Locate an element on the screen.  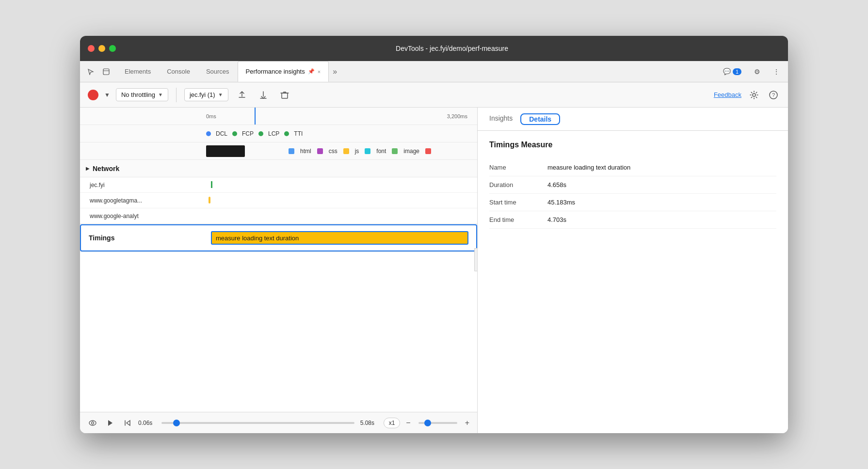
network-section: ▶ Network jec.fyi www.goog is located at coordinates (278, 192).